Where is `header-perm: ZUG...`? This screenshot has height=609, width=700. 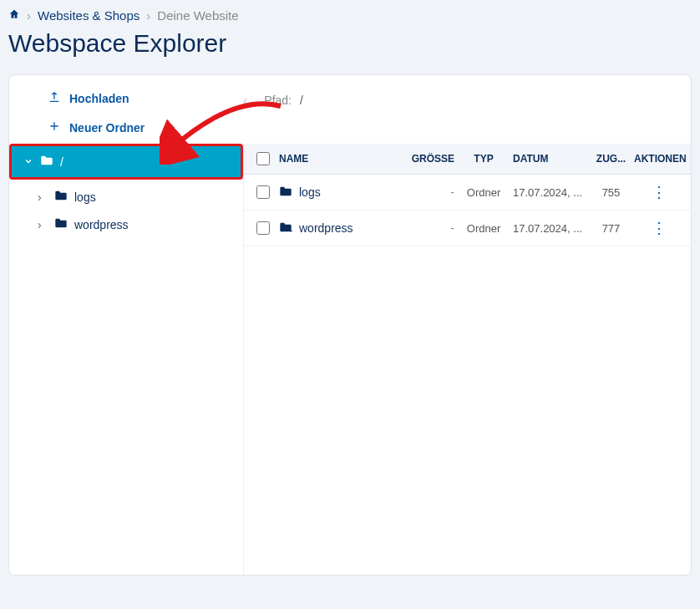 header-perm: ZUG... is located at coordinates (611, 159).